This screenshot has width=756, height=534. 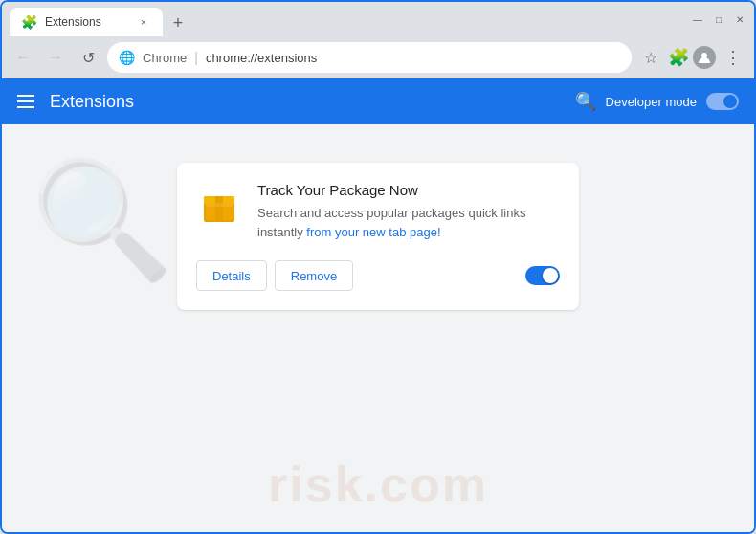 What do you see at coordinates (26, 101) in the screenshot?
I see `hamburger-menu` at bounding box center [26, 101].